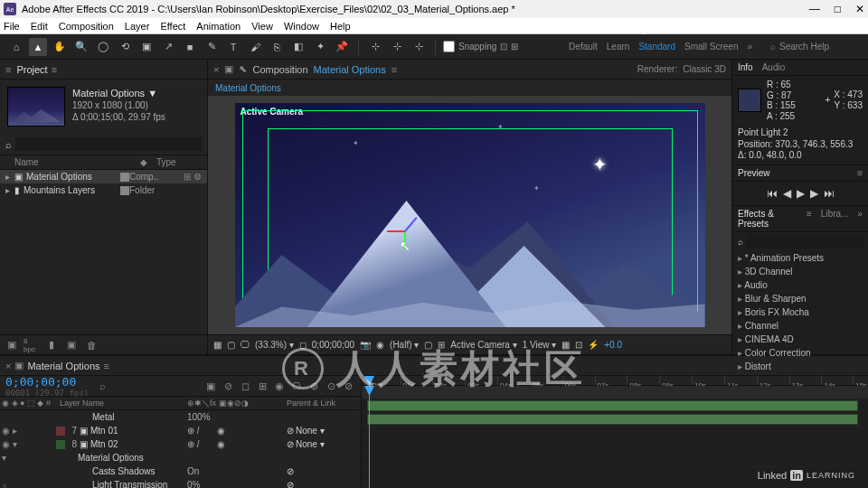 The width and height of the screenshot is (868, 488). I want to click on home-button: ⌂, so click(16, 47).